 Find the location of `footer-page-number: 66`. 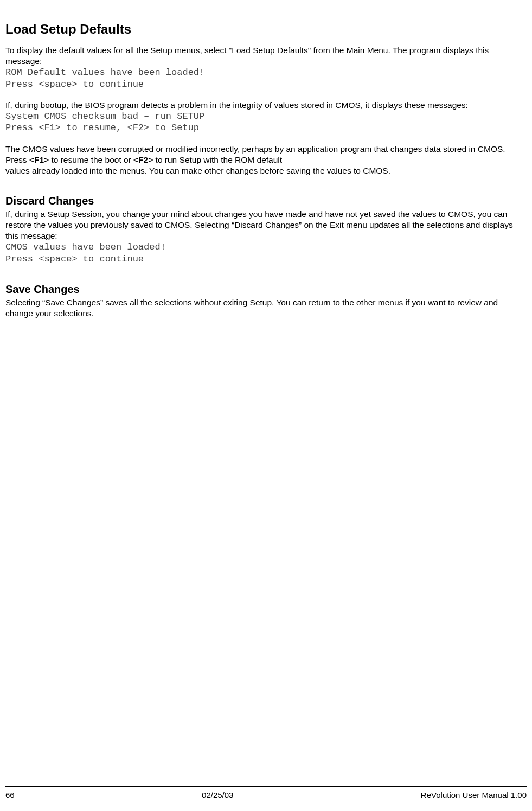

footer-page-number: 66 is located at coordinates (10, 795).